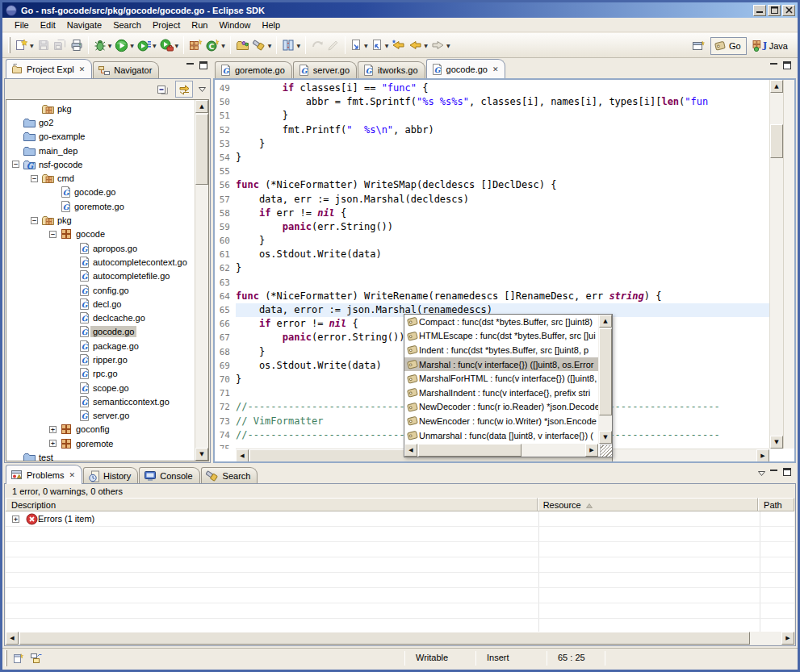 This screenshot has width=800, height=672. What do you see at coordinates (166, 25) in the screenshot?
I see `menu-project: Project` at bounding box center [166, 25].